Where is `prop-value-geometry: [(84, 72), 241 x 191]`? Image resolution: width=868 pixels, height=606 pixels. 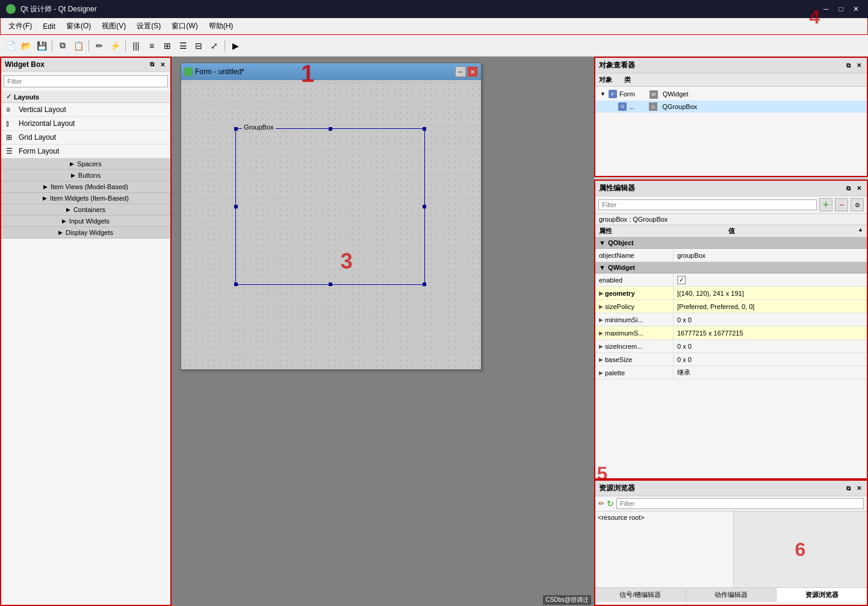 prop-value-geometry: [(84, 72), 241 x 191] is located at coordinates (770, 293).